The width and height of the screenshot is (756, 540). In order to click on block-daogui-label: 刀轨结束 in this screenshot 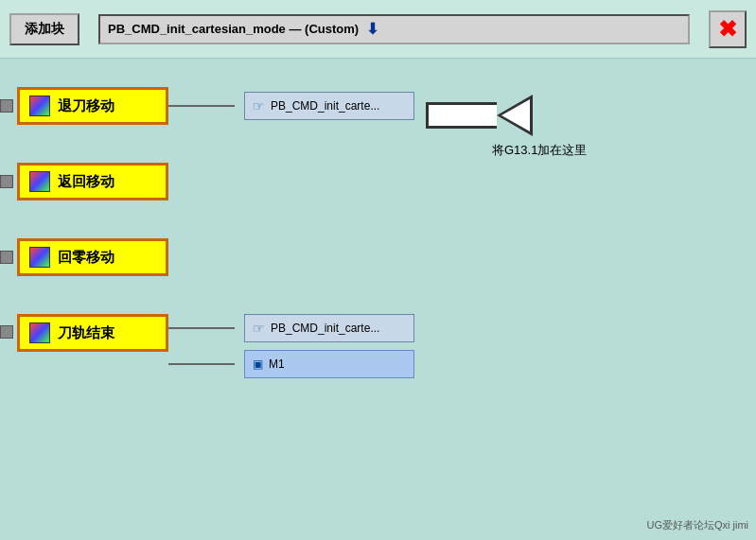, I will do `click(86, 333)`.